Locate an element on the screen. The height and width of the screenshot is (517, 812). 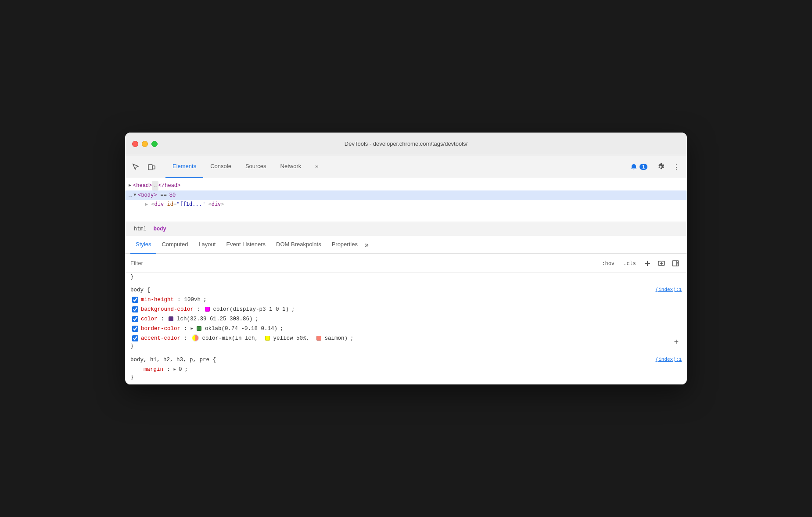
devtools-main-tabs: Elements Console Sources Network » is located at coordinates (395, 167).